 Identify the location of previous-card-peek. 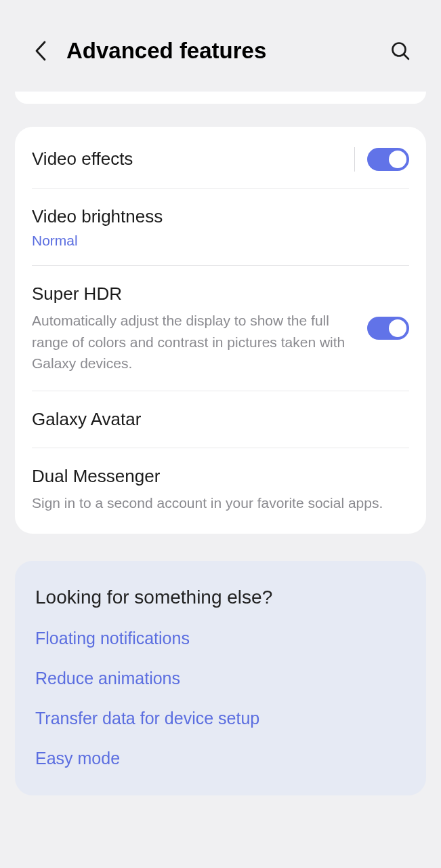
(221, 98).